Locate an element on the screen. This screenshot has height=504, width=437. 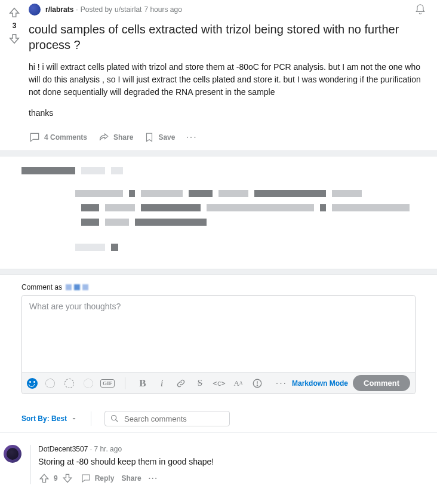
comment-score: 9 is located at coordinates (56, 478).